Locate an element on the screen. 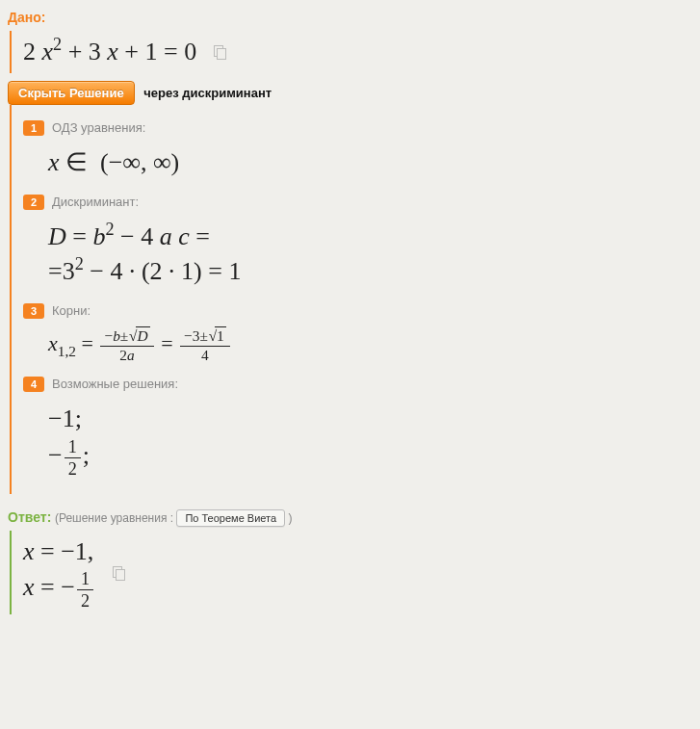  roots-math: x1,2 = −b±√D2a = −3±√14 is located at coordinates (141, 347).